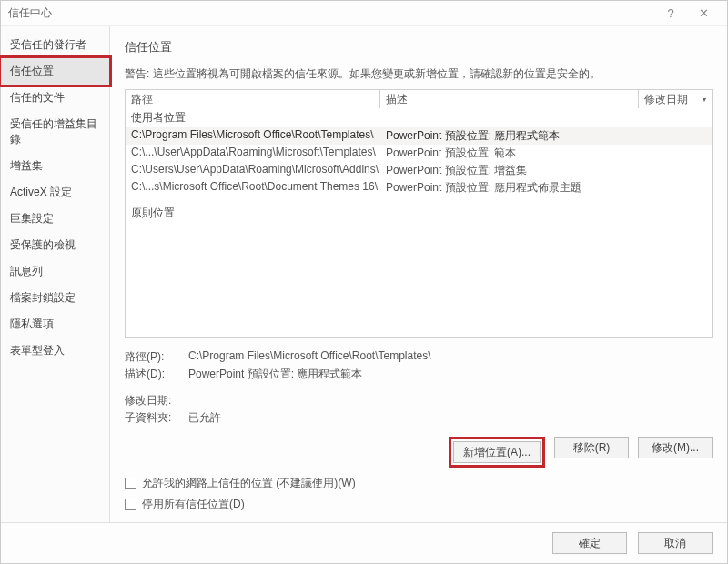 The width and height of the screenshot is (728, 564). I want to click on column-desc: 描述, so click(510, 100).